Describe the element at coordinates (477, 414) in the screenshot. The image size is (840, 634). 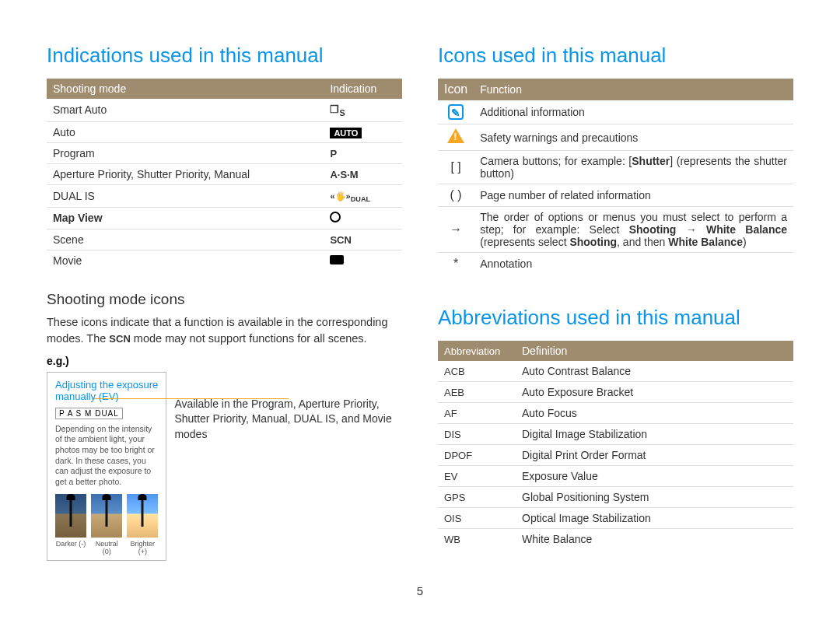
I see `abbr-cell: AF` at that location.